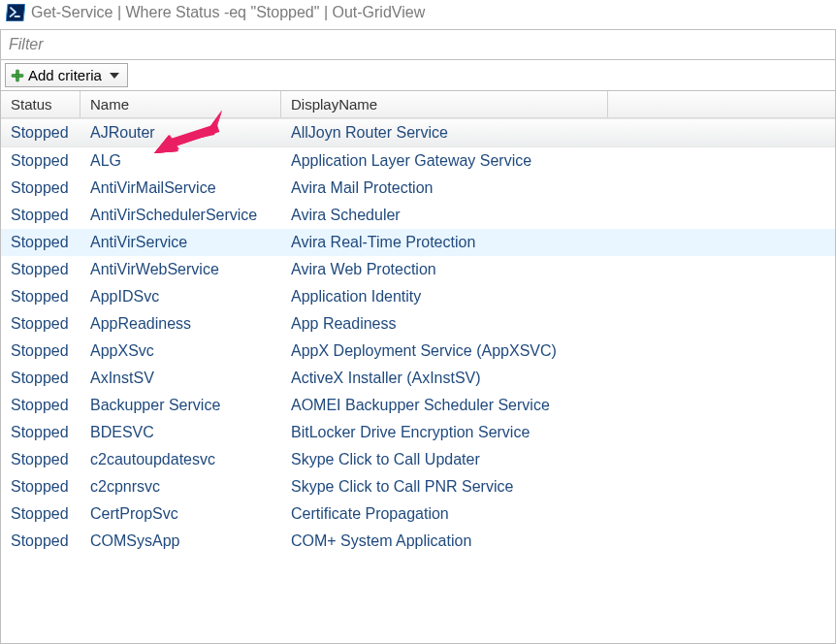 This screenshot has height=644, width=836. Describe the element at coordinates (418, 378) in the screenshot. I see `table-row: StoppedAxInstSVActiveX Installer (AxInst…` at that location.